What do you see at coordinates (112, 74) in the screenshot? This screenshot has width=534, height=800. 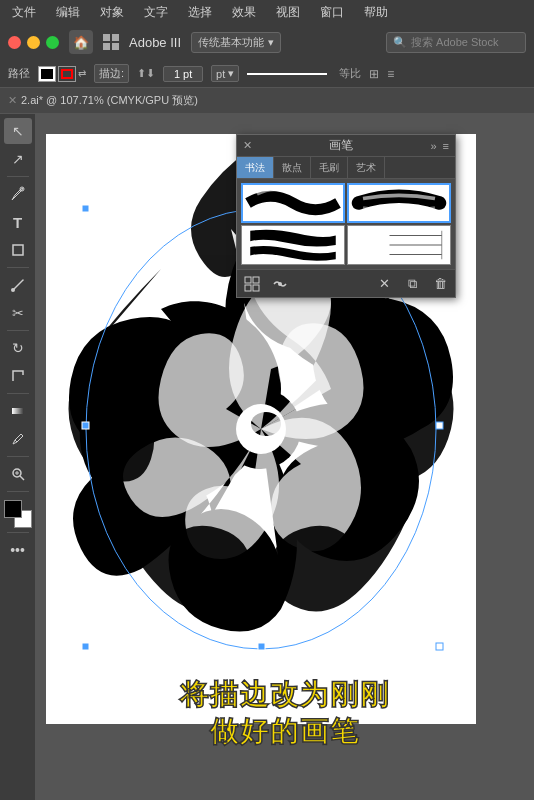 I see `stroke-label: 描边:` at bounding box center [112, 74].